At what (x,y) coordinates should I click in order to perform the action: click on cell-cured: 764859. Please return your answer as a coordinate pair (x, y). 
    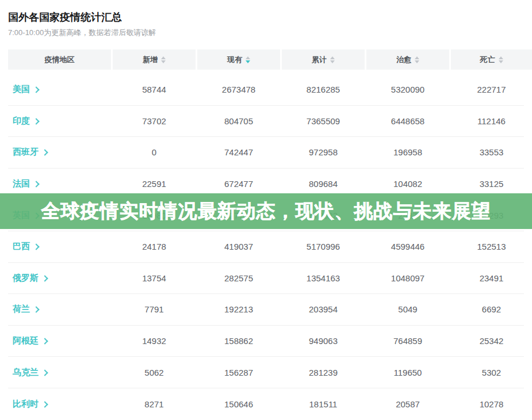
    Looking at the image, I should click on (408, 341).